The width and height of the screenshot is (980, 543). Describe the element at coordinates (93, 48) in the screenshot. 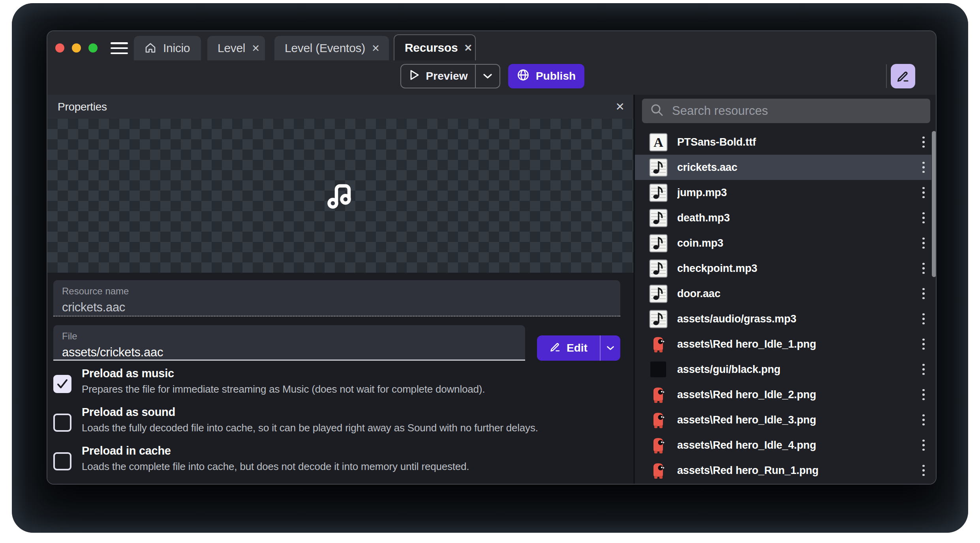

I see `zoom-window-button` at that location.